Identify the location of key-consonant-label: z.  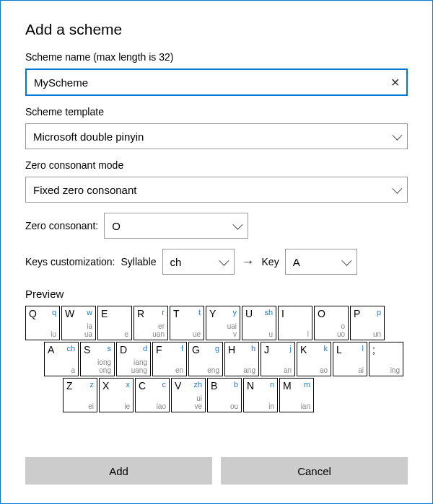
(92, 384).